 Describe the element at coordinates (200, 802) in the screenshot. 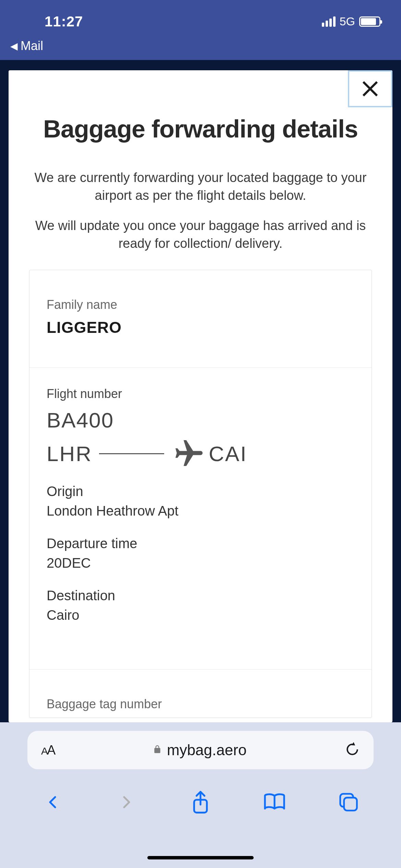

I see `share-button` at that location.